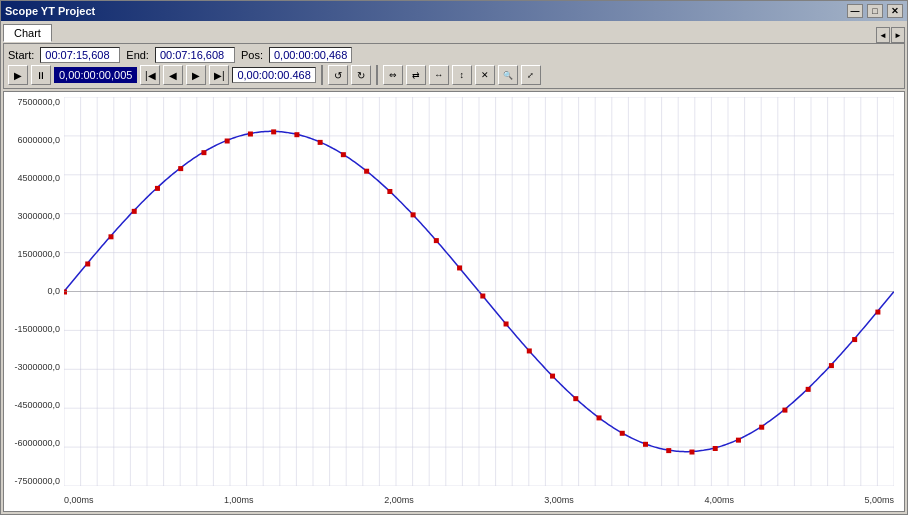  What do you see at coordinates (96, 75) in the screenshot?
I see `step-value: 0,00:00:00,005` at bounding box center [96, 75].